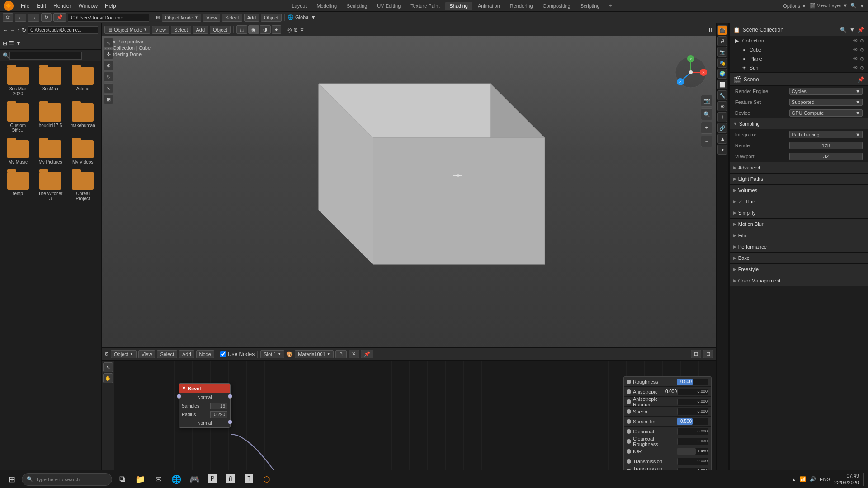 The height and width of the screenshot is (488, 868). I want to click on tree-item-scene-collection: ▶ Collection 👁 ⚙, so click(799, 41).